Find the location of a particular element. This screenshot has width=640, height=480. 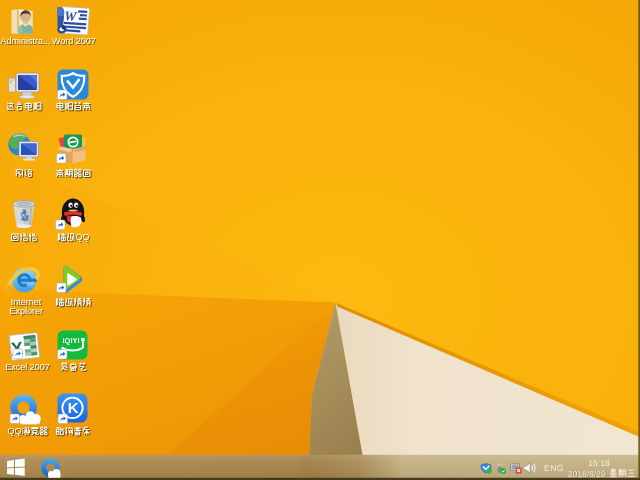

svg-text: Explorer is located at coordinates (27, 311).